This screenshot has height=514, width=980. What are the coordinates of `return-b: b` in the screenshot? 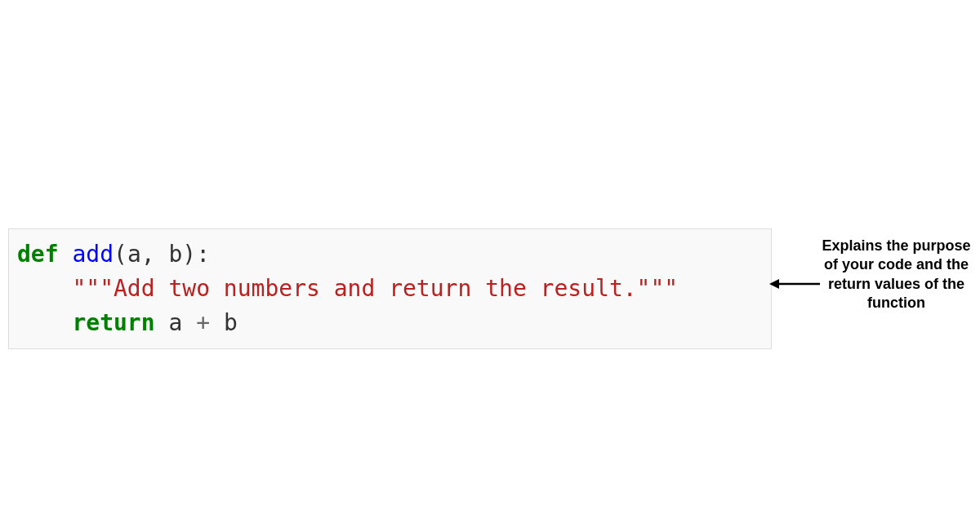 It's located at (230, 323).